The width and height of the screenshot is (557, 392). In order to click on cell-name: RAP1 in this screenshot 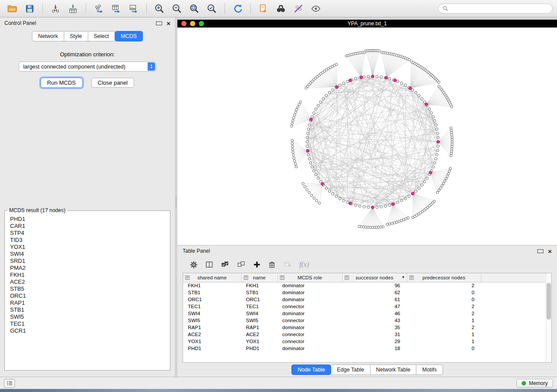, I will do `click(259, 327)`.